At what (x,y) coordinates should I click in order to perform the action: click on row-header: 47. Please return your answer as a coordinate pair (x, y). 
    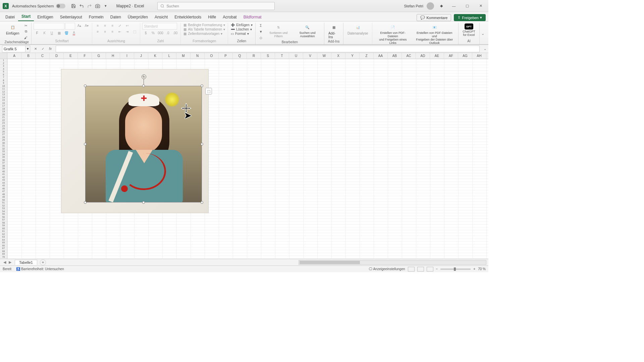
    Looking at the image, I should click on (3, 192).